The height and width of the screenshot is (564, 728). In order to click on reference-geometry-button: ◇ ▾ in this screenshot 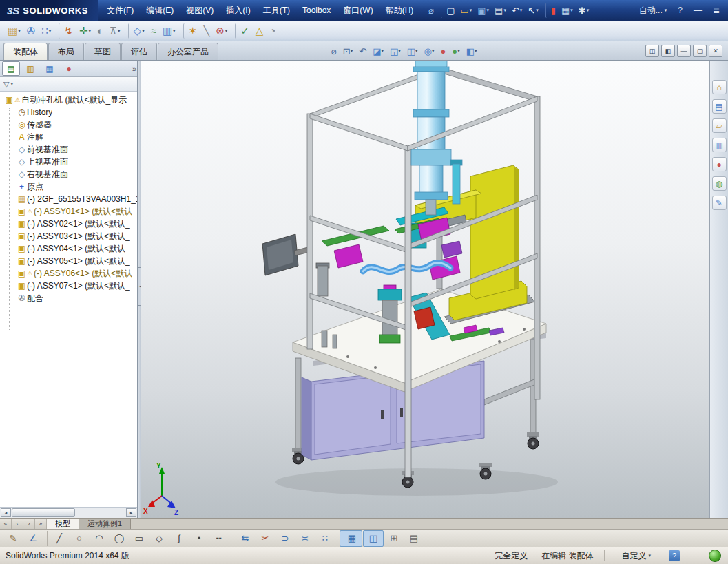, I will do `click(138, 31)`.